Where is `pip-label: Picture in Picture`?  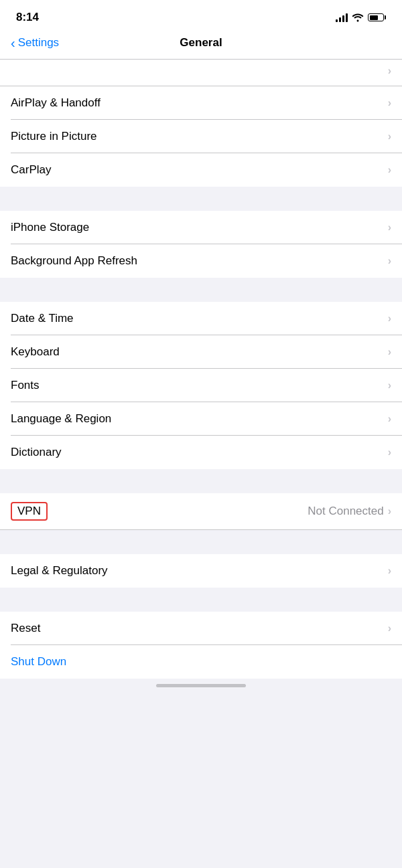 pip-label: Picture in Picture is located at coordinates (54, 137).